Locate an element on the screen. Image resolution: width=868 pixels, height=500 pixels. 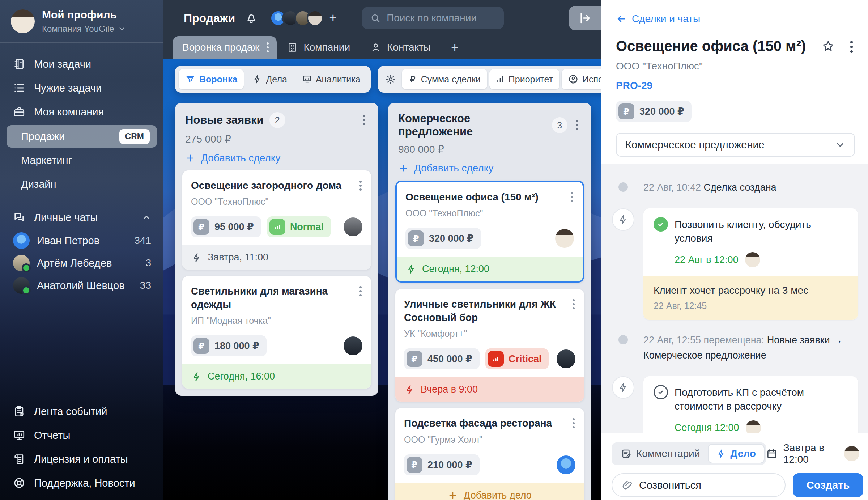
sidebar-item-my-company: Моя компания is located at coordinates (82, 112).